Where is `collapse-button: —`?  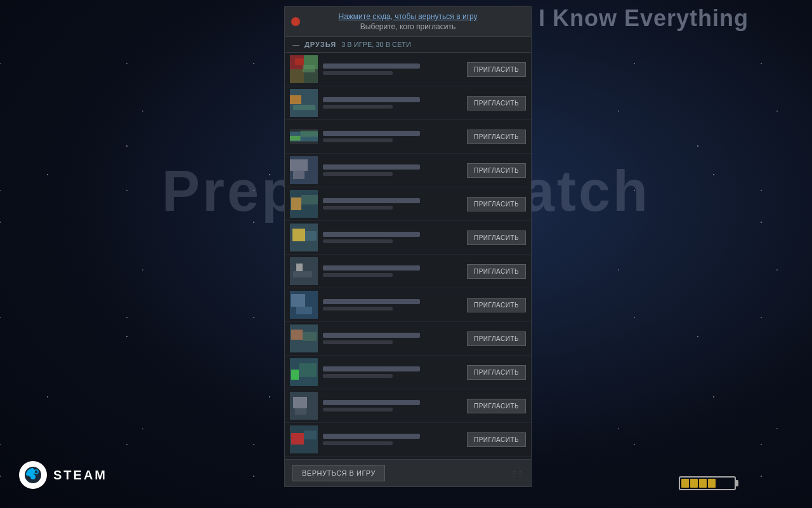 collapse-button: — is located at coordinates (296, 44).